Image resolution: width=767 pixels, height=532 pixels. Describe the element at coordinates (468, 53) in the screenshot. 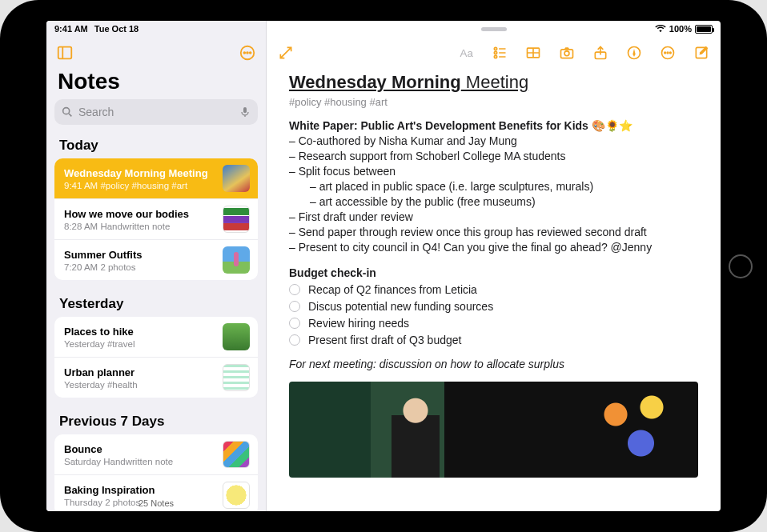

I see `svg-text: Aa` at that location.